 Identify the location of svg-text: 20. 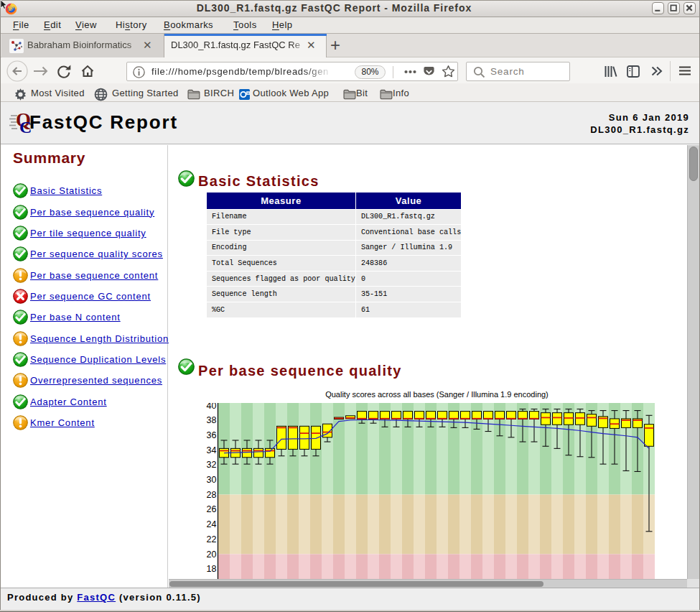
(212, 555).